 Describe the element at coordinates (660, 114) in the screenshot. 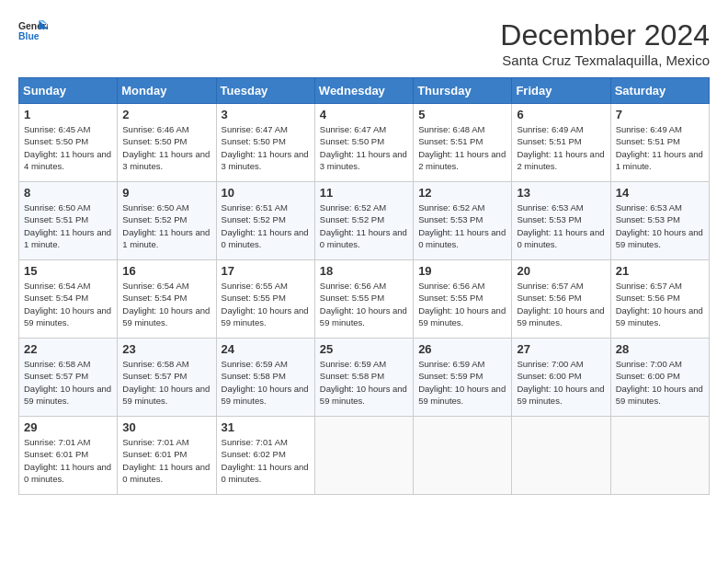

I see `day-number: 7` at that location.